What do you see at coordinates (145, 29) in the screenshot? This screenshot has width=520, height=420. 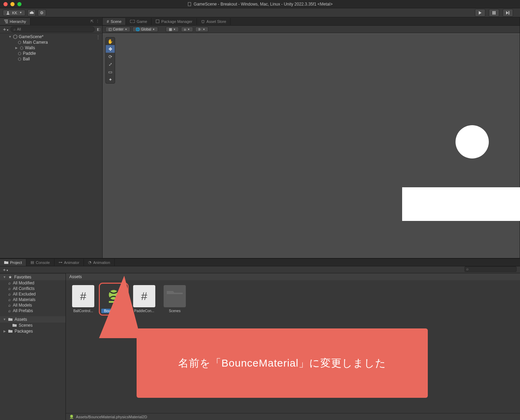 I see `space-toggle: 🌐 Global ▼` at bounding box center [145, 29].